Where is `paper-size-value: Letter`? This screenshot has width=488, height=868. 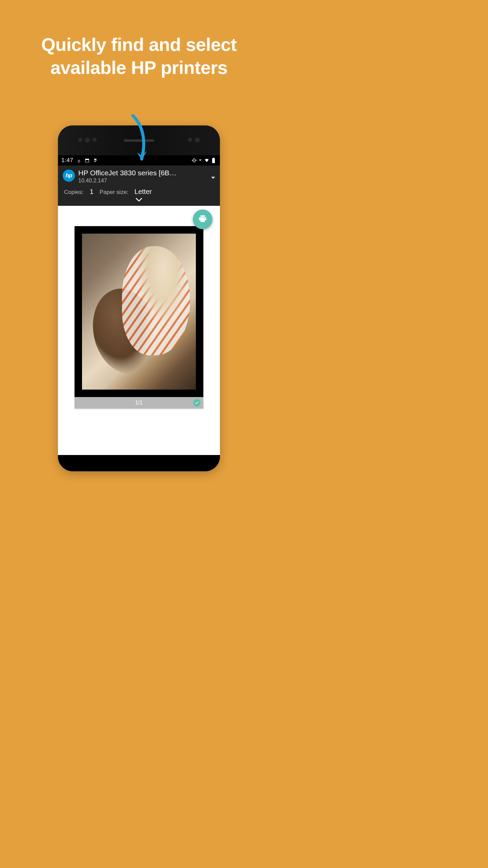
paper-size-value: Letter is located at coordinates (143, 192).